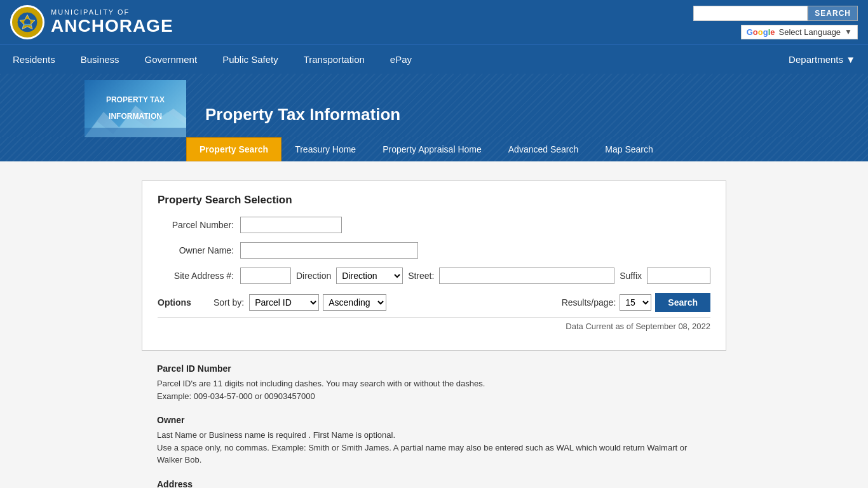 The image size is (868, 488). What do you see at coordinates (682, 302) in the screenshot?
I see `search-button: Search` at bounding box center [682, 302].